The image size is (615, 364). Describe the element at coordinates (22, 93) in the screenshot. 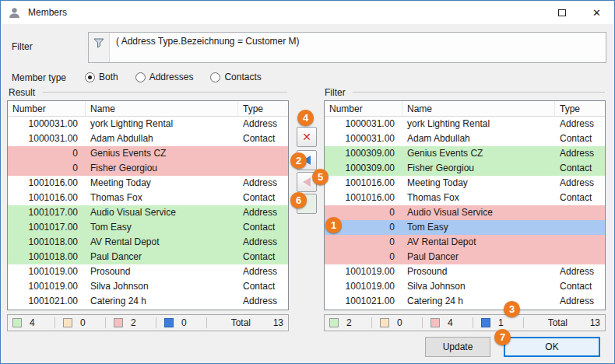

I see `result-group-label: Result` at that location.